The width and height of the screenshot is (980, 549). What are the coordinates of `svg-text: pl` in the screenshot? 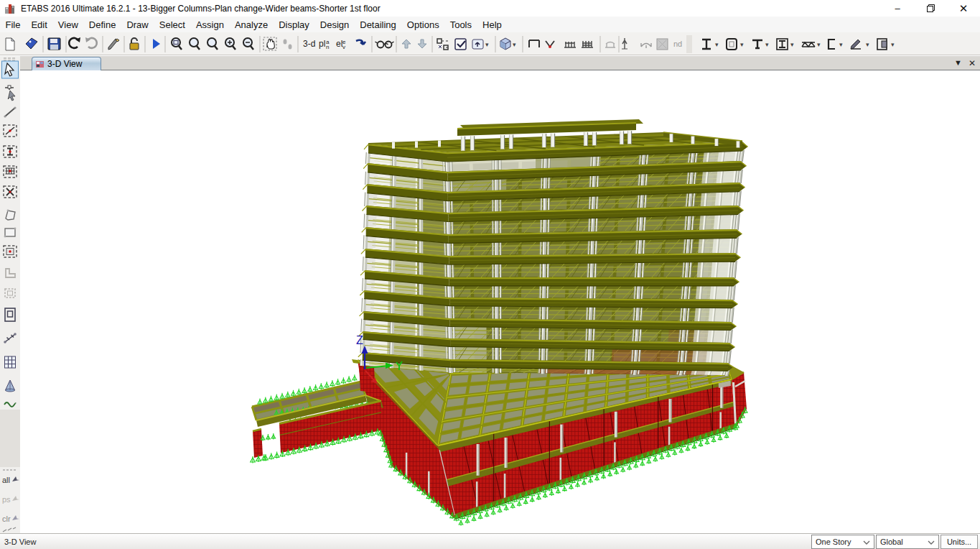 It's located at (322, 44).